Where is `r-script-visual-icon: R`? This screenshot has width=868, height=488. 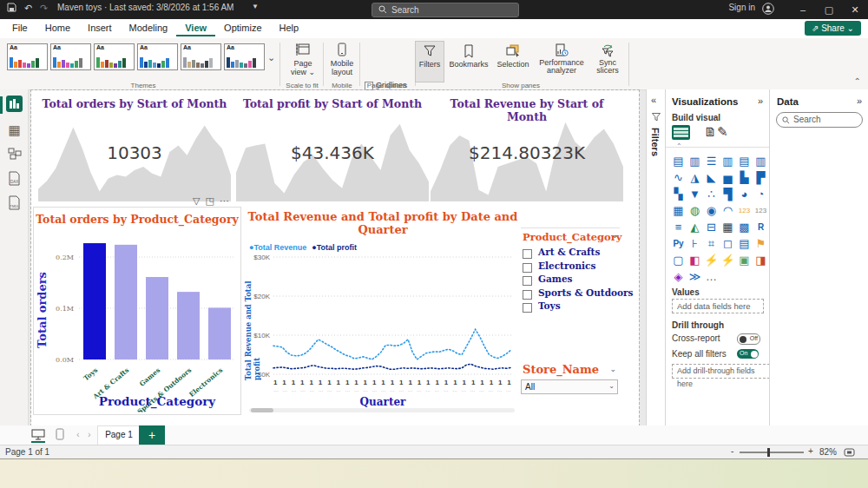
r-script-visual-icon: R is located at coordinates (760, 228).